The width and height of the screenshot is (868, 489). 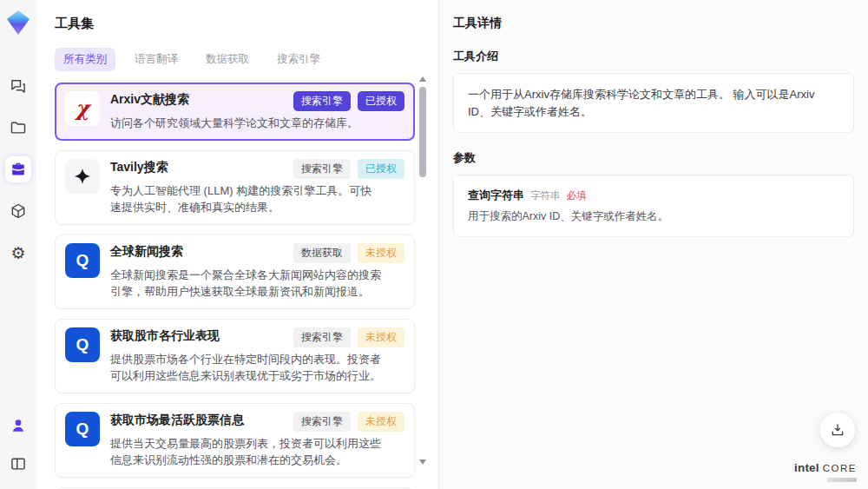 What do you see at coordinates (82, 109) in the screenshot?
I see `arxiv-logo-icon: χ` at bounding box center [82, 109].